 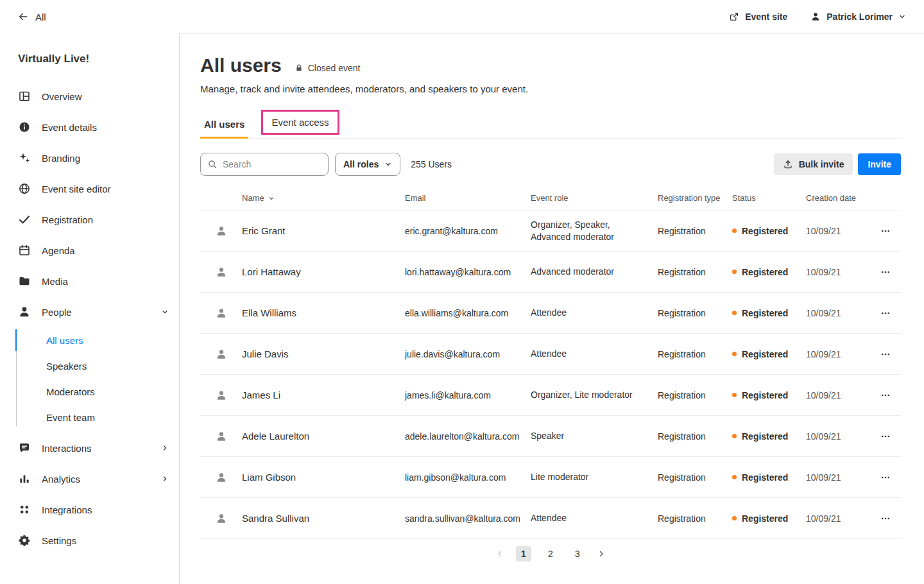 What do you see at coordinates (879, 164) in the screenshot?
I see `invite-button: Invite` at bounding box center [879, 164].